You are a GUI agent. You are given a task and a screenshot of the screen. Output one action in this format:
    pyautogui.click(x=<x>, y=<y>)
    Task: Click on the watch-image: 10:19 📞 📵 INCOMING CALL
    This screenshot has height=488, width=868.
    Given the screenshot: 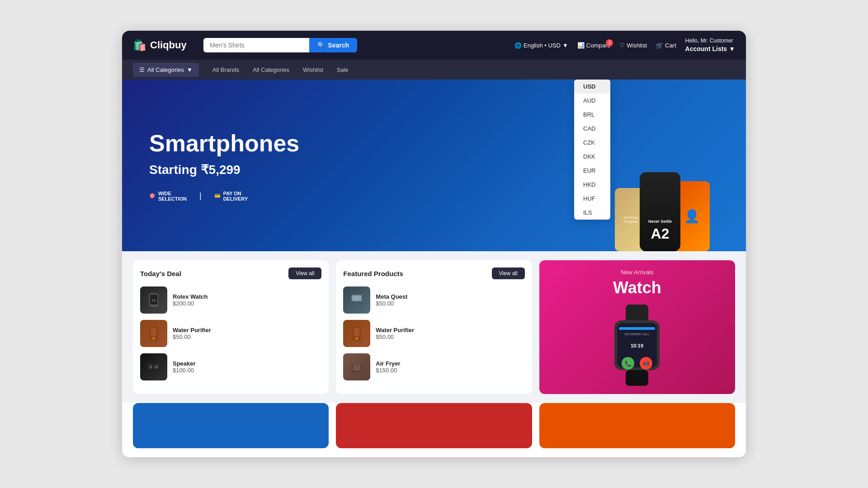 What is the action you would take?
    pyautogui.click(x=637, y=345)
    